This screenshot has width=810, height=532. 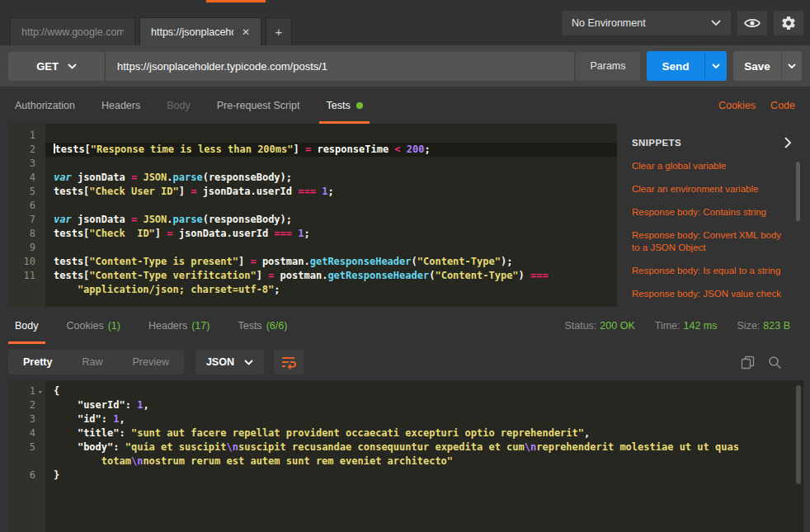 I want to click on code-token: var, so click(x=63, y=219).